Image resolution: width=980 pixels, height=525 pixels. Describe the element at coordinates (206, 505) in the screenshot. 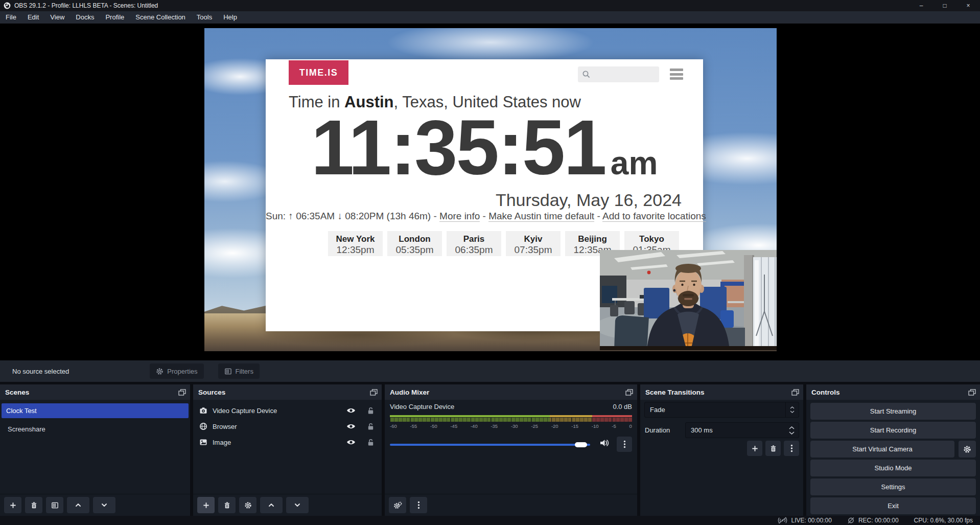

I see `add-source-button` at that location.